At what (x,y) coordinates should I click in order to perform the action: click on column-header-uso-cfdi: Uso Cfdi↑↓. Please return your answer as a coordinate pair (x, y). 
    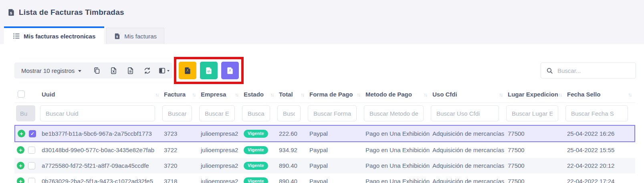
    Looking at the image, I should click on (468, 95).